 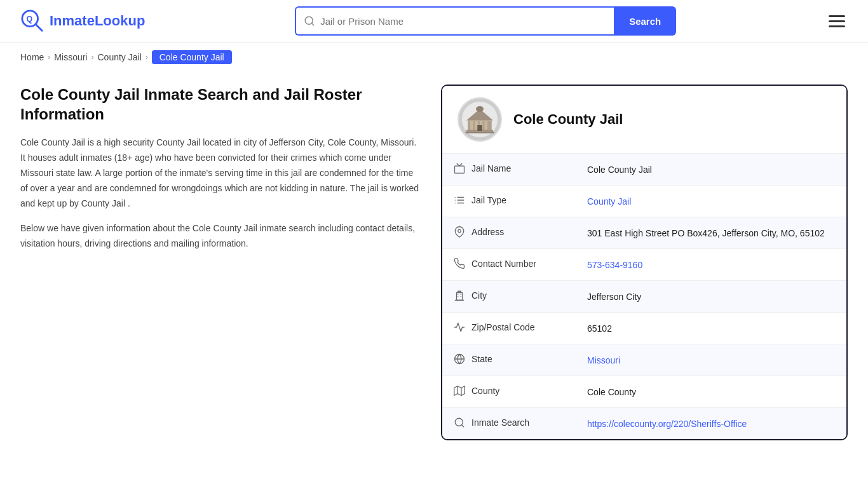 What do you see at coordinates (220, 104) in the screenshot?
I see `page-title: Cole County Jail Inmate Search and Jail …` at bounding box center [220, 104].